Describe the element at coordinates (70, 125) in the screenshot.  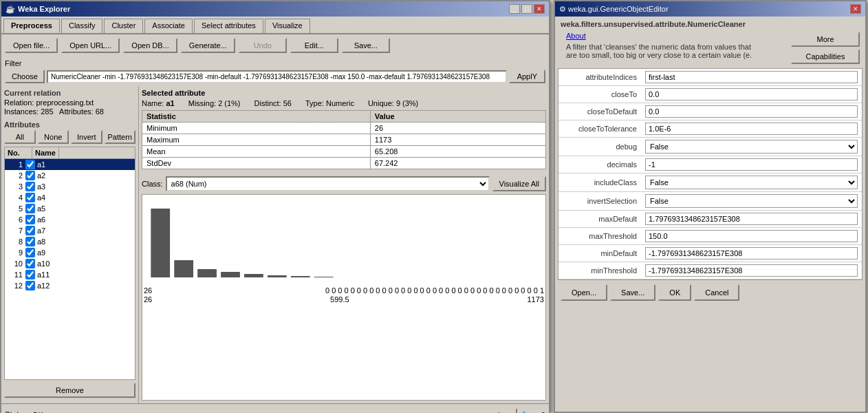
I see `attributes-title: Attributes` at that location.